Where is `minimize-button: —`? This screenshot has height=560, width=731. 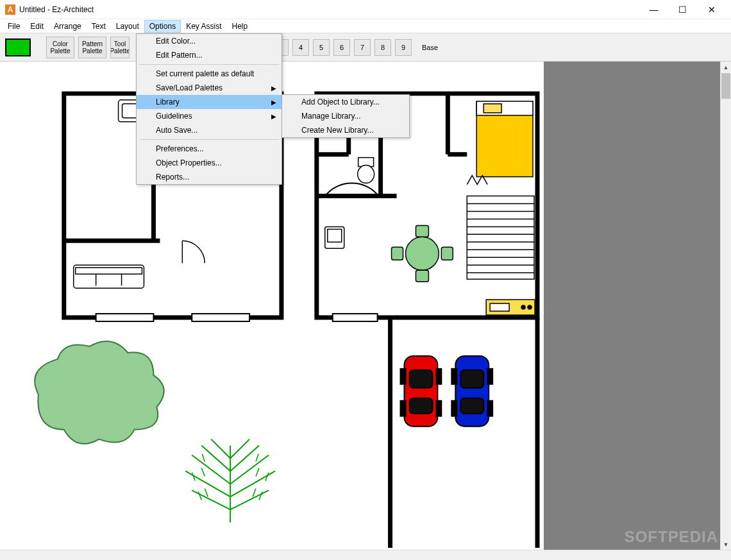 minimize-button: — is located at coordinates (654, 10).